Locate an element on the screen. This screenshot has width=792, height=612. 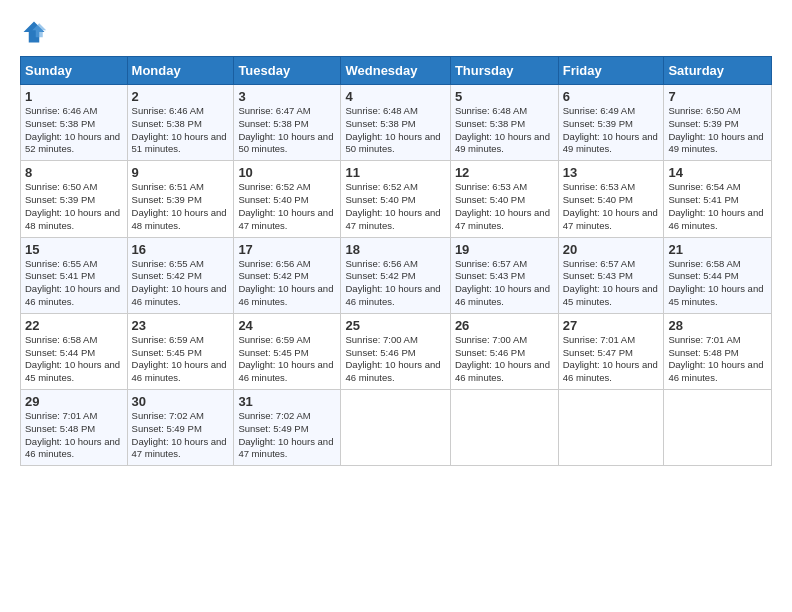
day-number: 19 is located at coordinates (504, 250).